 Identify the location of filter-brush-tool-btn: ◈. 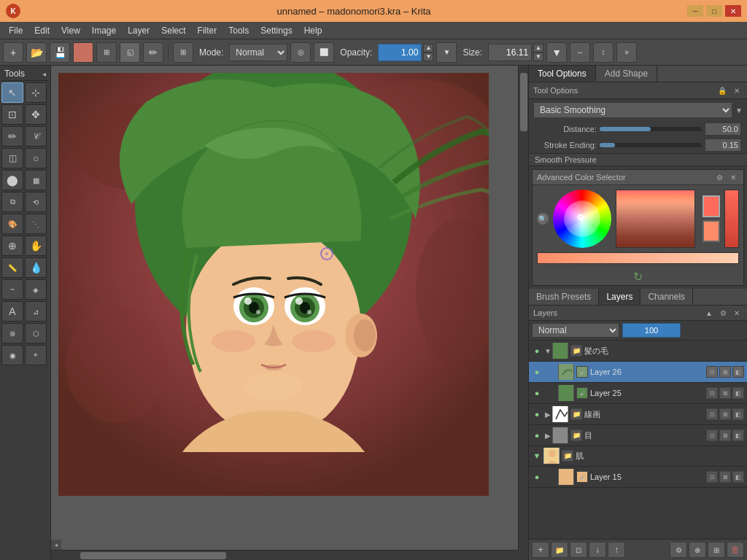
(36, 289).